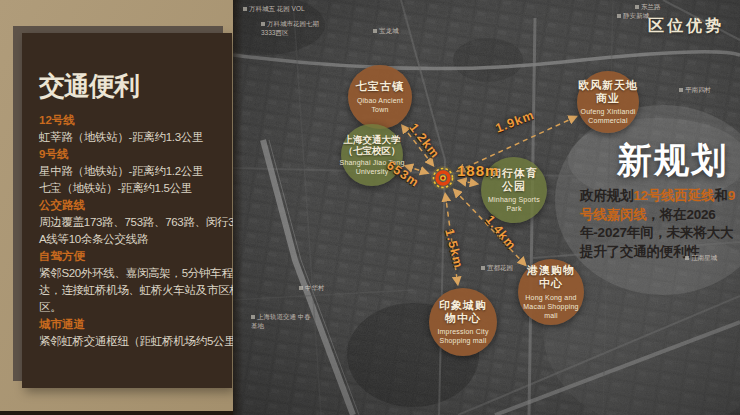 The width and height of the screenshot is (740, 415). Describe the element at coordinates (608, 98) in the screenshot. I see `marker-label-cn: 商业` at that location.